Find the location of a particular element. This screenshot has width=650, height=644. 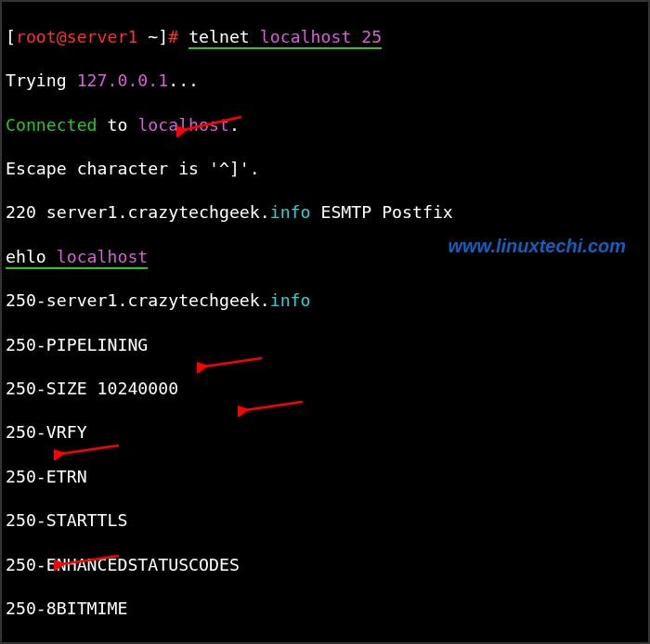

line-250-8bit: 250-8BITMIME is located at coordinates (325, 609).